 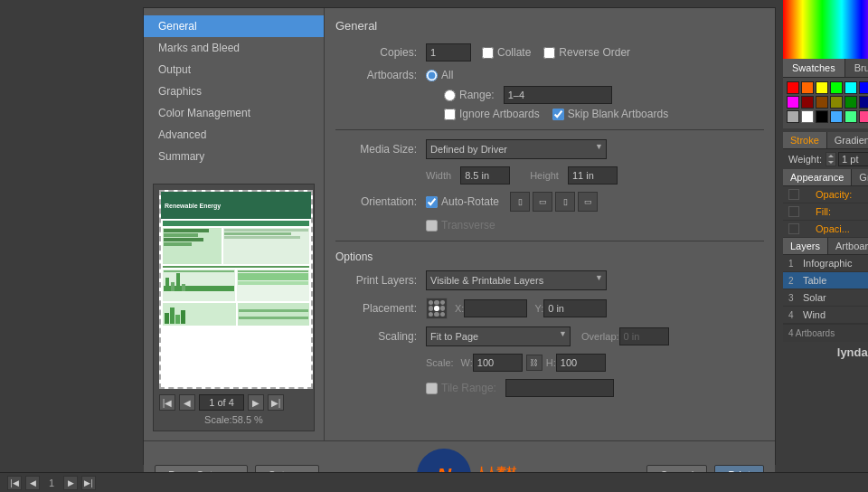 What do you see at coordinates (588, 202) in the screenshot?
I see `landscape-flip-btn: ▭` at bounding box center [588, 202].